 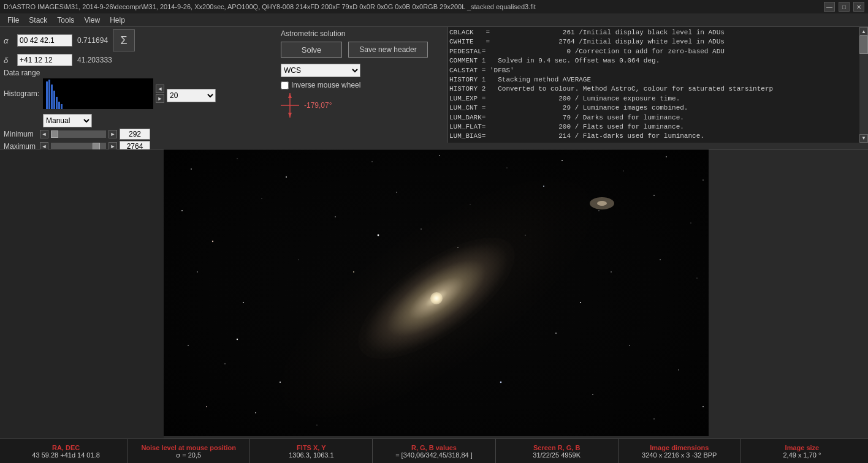 I want to click on delta-input, so click(x=45, y=60).